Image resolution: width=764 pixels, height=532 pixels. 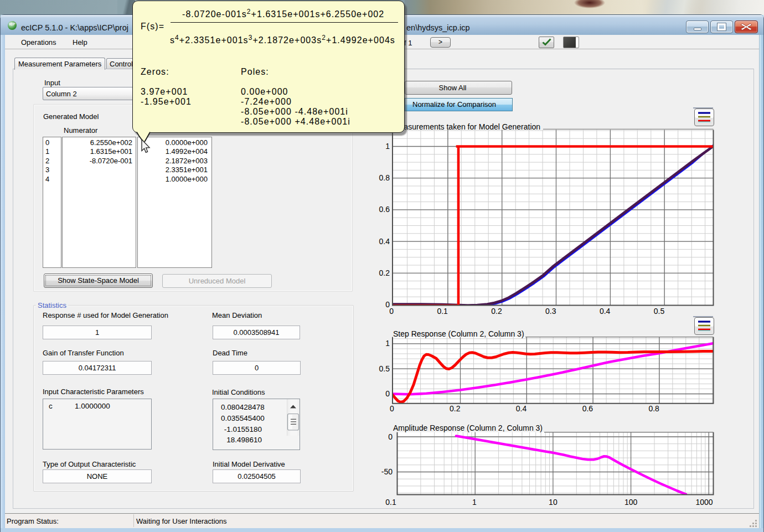 I want to click on svg-text:Amplitude Response (Column 2,: Amplitude Response (Column 2, Column 3), so click(x=468, y=428).